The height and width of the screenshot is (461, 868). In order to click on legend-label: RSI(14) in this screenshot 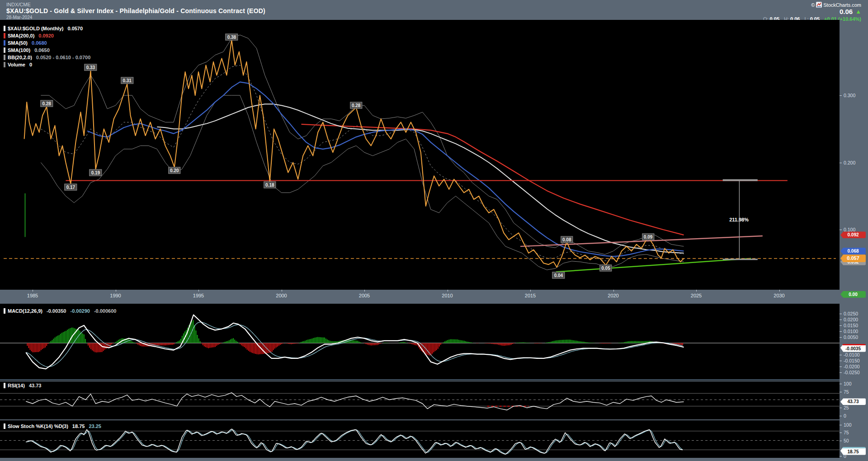, I will do `click(16, 386)`.